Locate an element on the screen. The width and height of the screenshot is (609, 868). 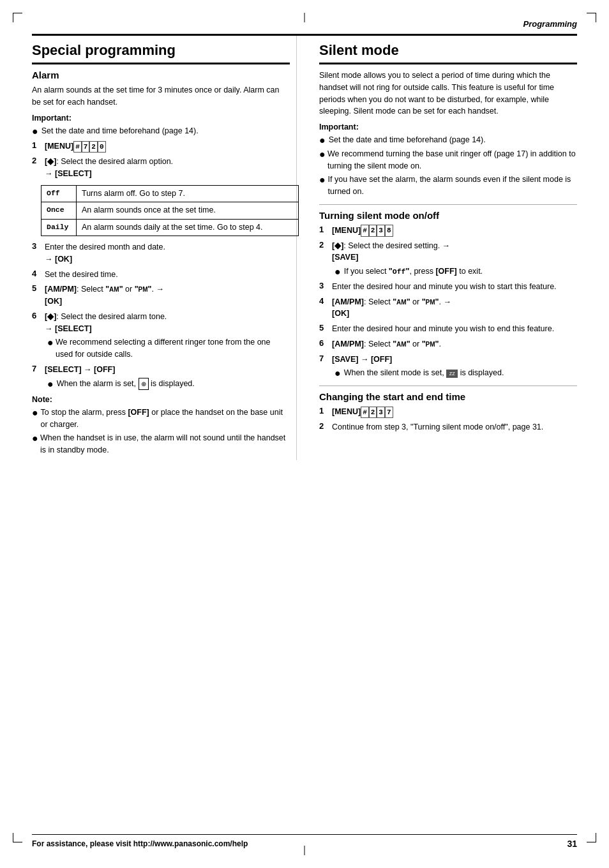
alarm-subsection-title: Alarm is located at coordinates (161, 75).